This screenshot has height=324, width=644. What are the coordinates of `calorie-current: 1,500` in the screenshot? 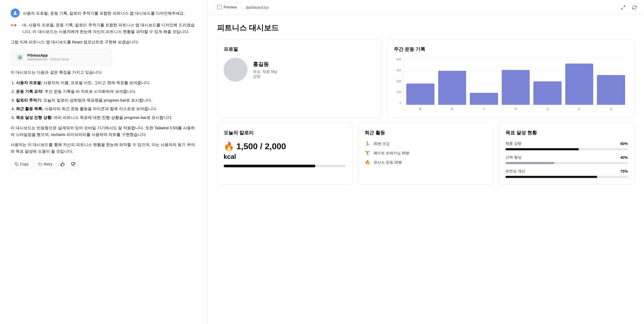 It's located at (247, 146).